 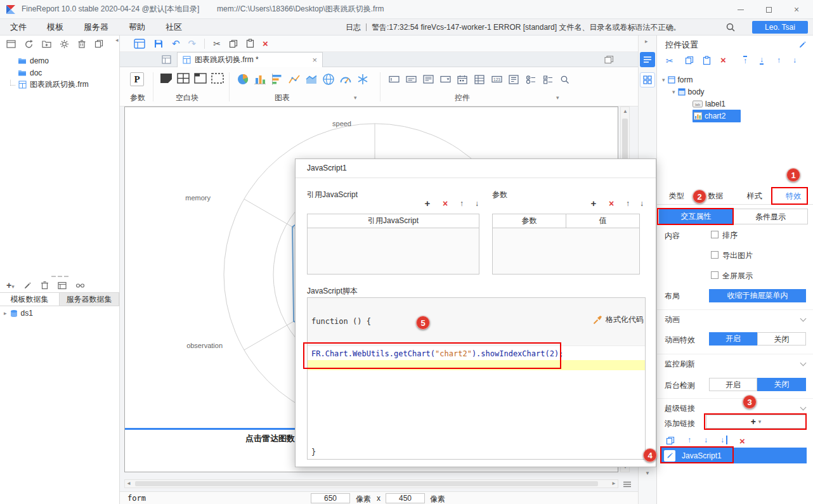 What do you see at coordinates (47, 44) in the screenshot?
I see `new-folder-icon` at bounding box center [47, 44].